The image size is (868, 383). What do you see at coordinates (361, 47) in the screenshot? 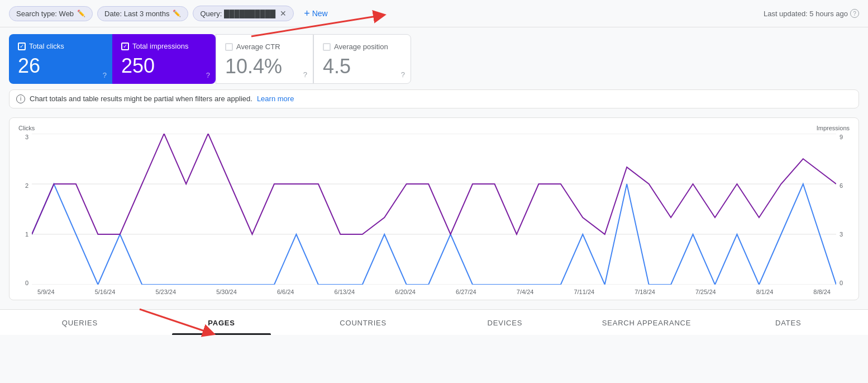
I see `average-position-label: Average position` at bounding box center [361, 47].